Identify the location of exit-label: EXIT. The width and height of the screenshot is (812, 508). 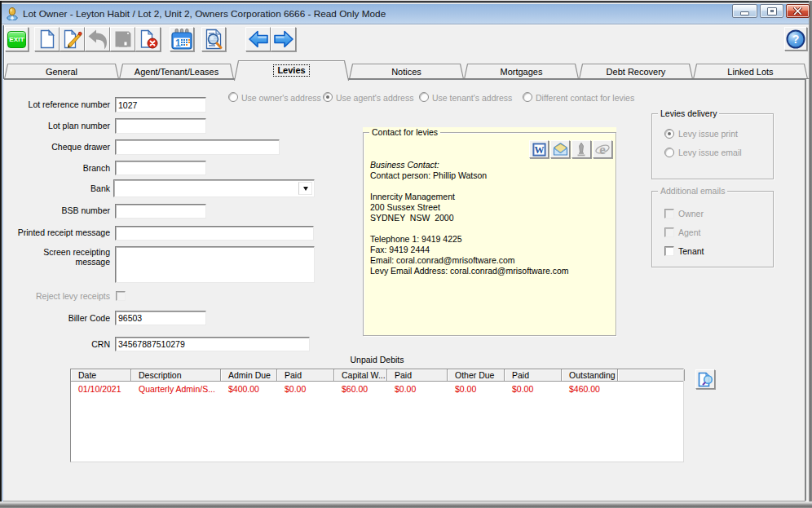
(16, 39).